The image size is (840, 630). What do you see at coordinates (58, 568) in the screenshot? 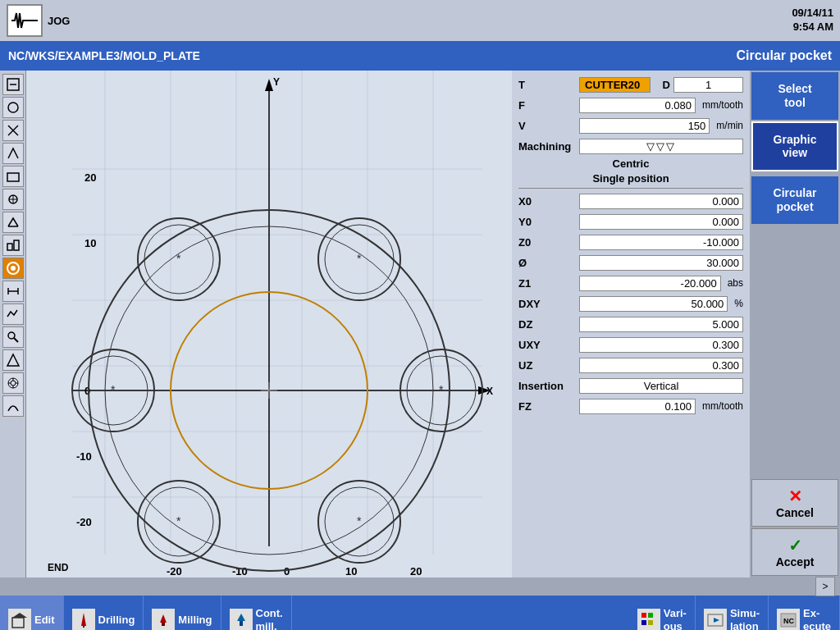
I see `svg-text: END` at bounding box center [58, 568].